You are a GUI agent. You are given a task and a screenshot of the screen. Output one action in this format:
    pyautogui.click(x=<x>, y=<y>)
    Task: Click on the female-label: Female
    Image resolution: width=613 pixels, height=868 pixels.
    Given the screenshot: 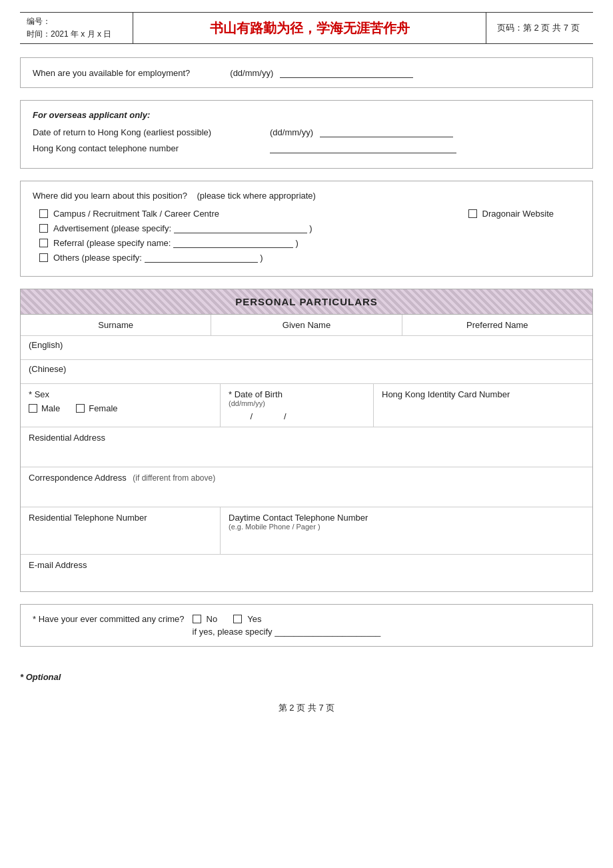 What is the action you would take?
    pyautogui.click(x=103, y=408)
    